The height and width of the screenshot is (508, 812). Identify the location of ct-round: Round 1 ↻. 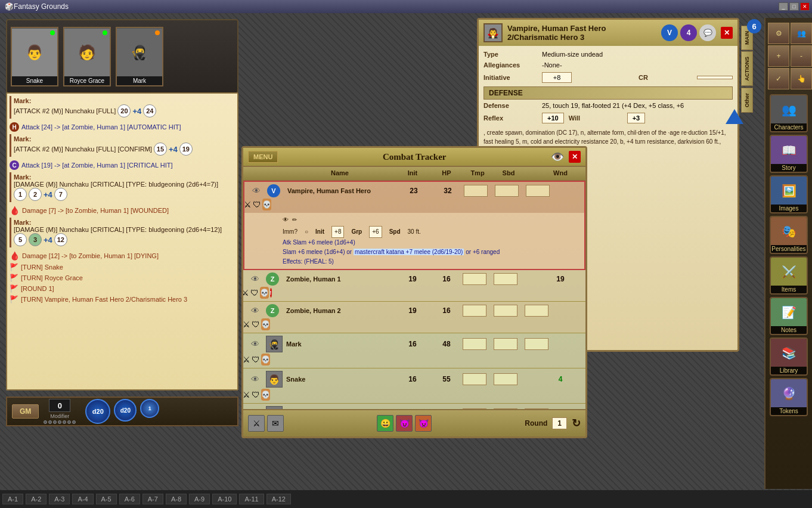
(553, 423).